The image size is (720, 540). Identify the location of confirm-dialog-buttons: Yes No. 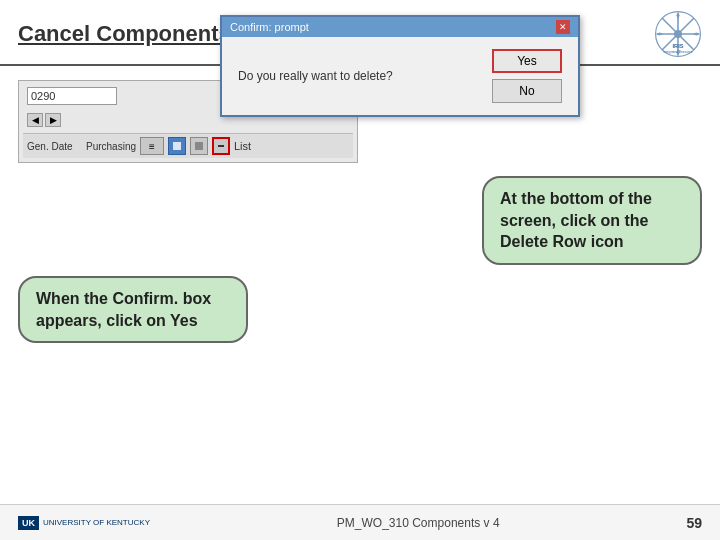
(527, 76).